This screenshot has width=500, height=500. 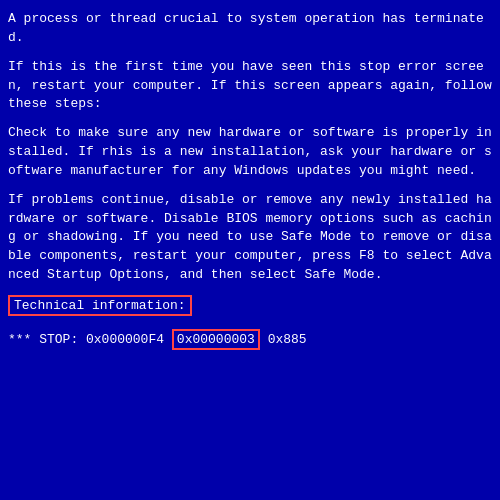 What do you see at coordinates (100, 306) in the screenshot?
I see `technical-info-label-text: Technical information:` at bounding box center [100, 306].